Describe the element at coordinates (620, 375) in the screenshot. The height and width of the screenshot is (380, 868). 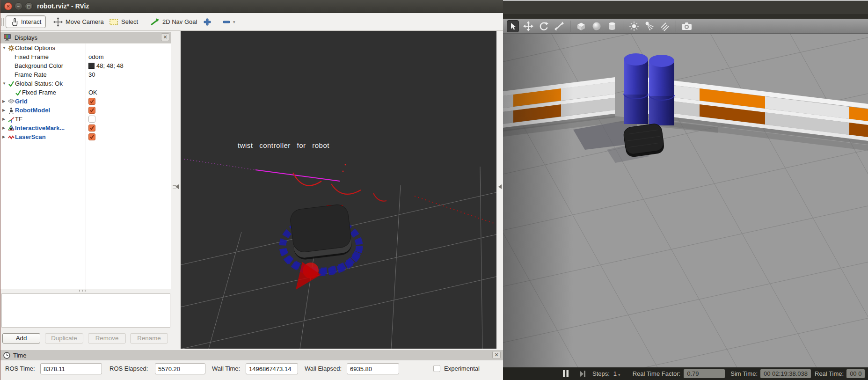
I see `steps-caret-icon: ▾` at that location.